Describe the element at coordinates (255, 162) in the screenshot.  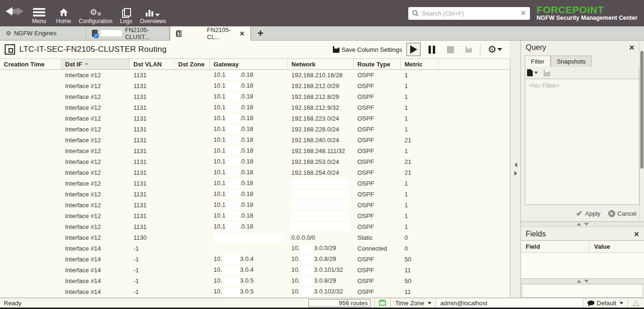
I see `table-row: Interface #12113110.1.0.18192.168.253.0/…` at that location.